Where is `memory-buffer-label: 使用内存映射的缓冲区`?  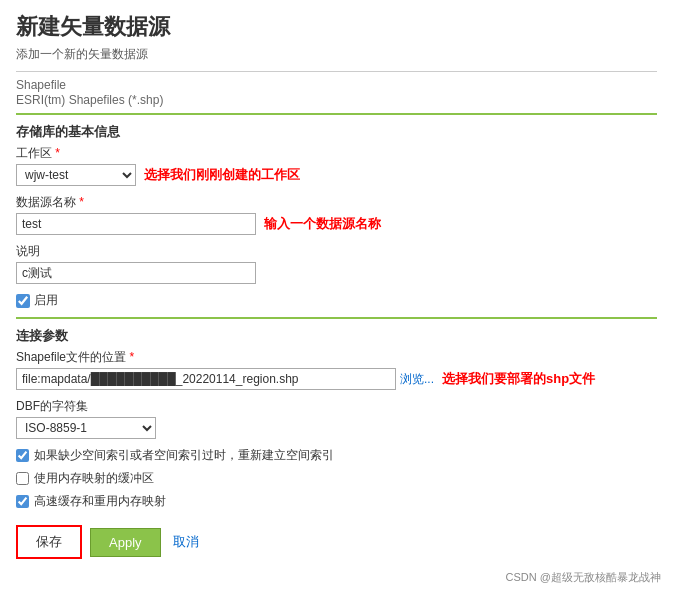 memory-buffer-label: 使用内存映射的缓冲区 is located at coordinates (94, 478).